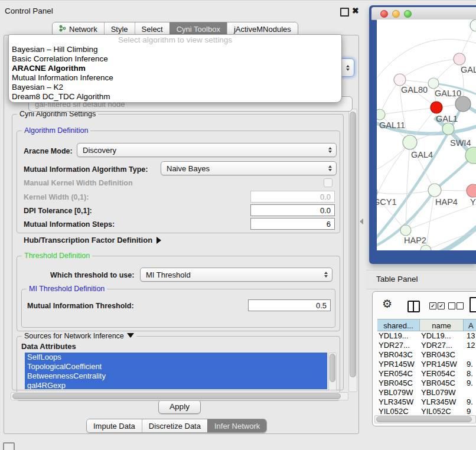 This screenshot has width=476, height=450. What do you see at coordinates (92, 275) in the screenshot?
I see `which-threshold-label: Which threshold to use:` at bounding box center [92, 275].